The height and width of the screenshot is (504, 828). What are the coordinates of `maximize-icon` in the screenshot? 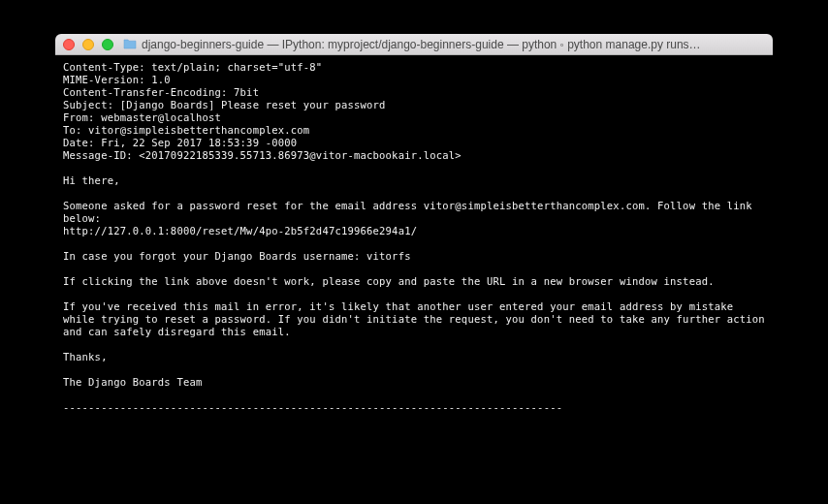 It's located at (108, 45).